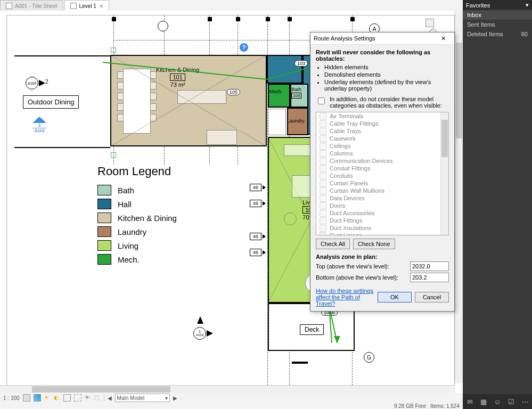 Image resolution: width=532 pixels, height=409 pixels. Describe the element at coordinates (382, 174) in the screenshot. I see `category-list: Air TerminalsCable Tray FittingsCable Tr…` at that location.